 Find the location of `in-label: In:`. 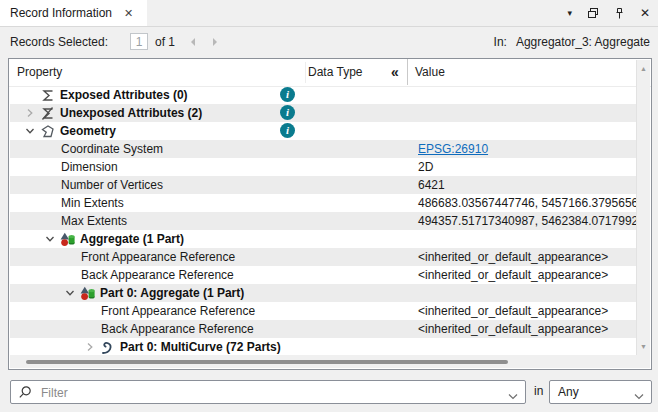

in-label: In: is located at coordinates (500, 42).